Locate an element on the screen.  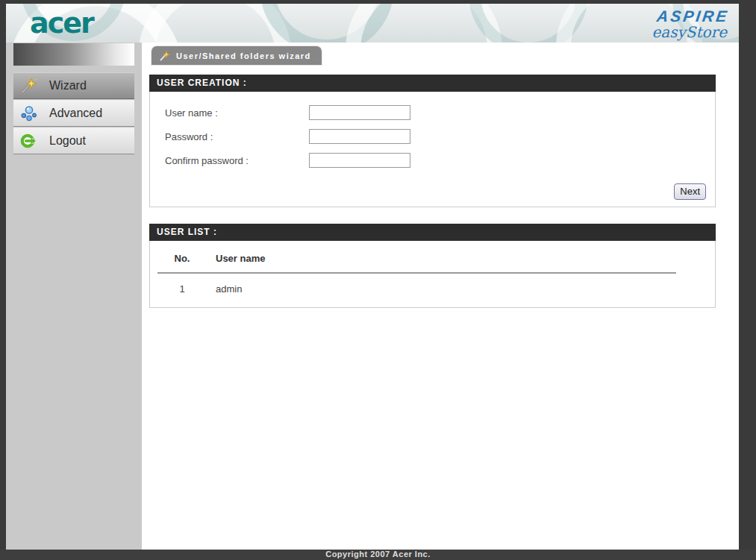
footer: Copyright 2007 Acer Inc. is located at coordinates (378, 555).